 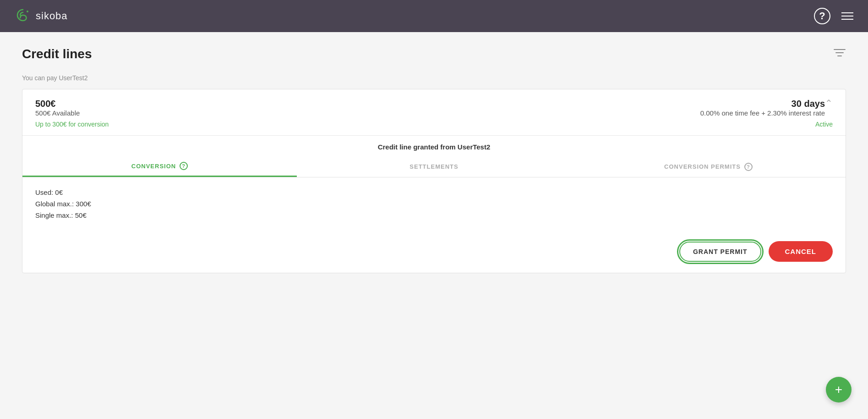 What do you see at coordinates (708, 166) in the screenshot?
I see `tab-conversion-permits: CONVERSION PERMITS ?` at bounding box center [708, 166].